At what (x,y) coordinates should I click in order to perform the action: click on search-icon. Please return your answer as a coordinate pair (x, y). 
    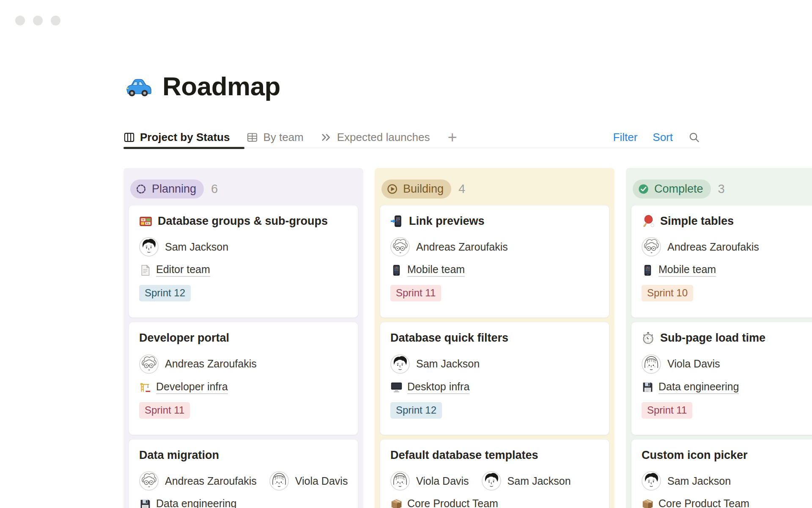
    Looking at the image, I should click on (694, 137).